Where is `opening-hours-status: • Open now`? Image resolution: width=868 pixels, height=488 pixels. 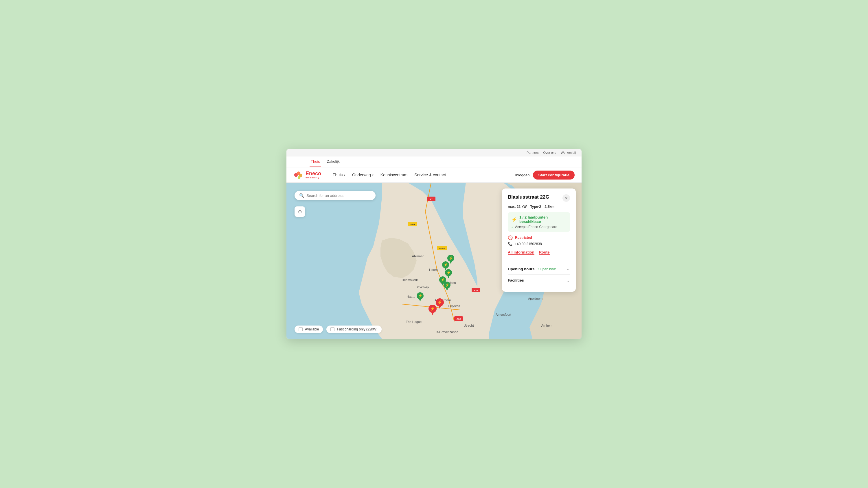
opening-hours-status: • Open now is located at coordinates (547, 269).